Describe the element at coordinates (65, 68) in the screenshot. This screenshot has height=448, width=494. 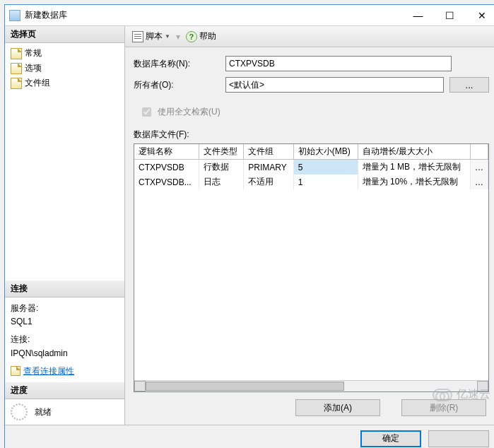
I see `page-nav: 常规 选项 文件组` at that location.